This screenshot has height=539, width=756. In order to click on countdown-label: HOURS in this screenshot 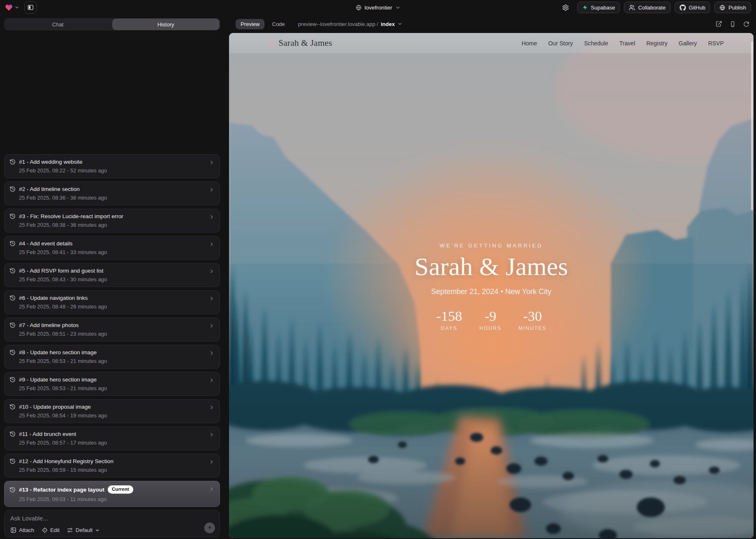, I will do `click(491, 328)`.